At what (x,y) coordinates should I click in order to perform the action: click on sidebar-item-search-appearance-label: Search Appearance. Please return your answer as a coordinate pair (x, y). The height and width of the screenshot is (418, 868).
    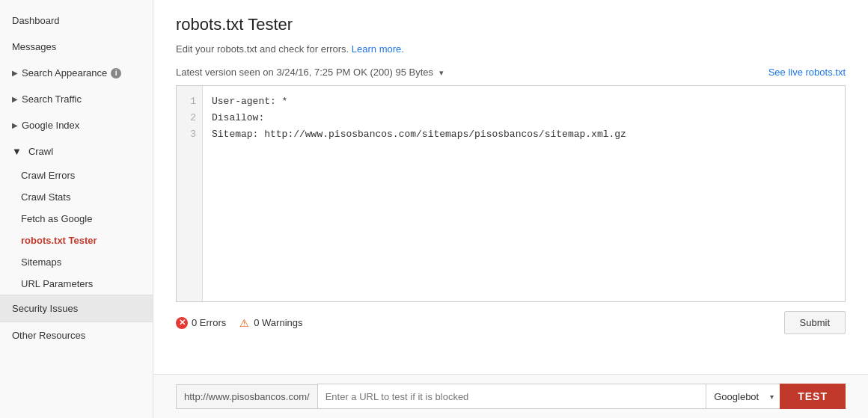
    Looking at the image, I should click on (64, 73).